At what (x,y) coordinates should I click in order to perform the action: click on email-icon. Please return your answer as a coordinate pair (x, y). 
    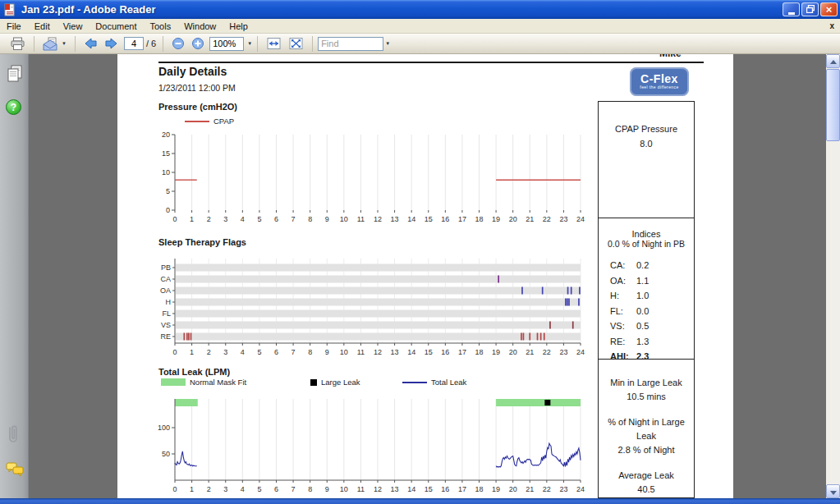
    Looking at the image, I should click on (51, 44).